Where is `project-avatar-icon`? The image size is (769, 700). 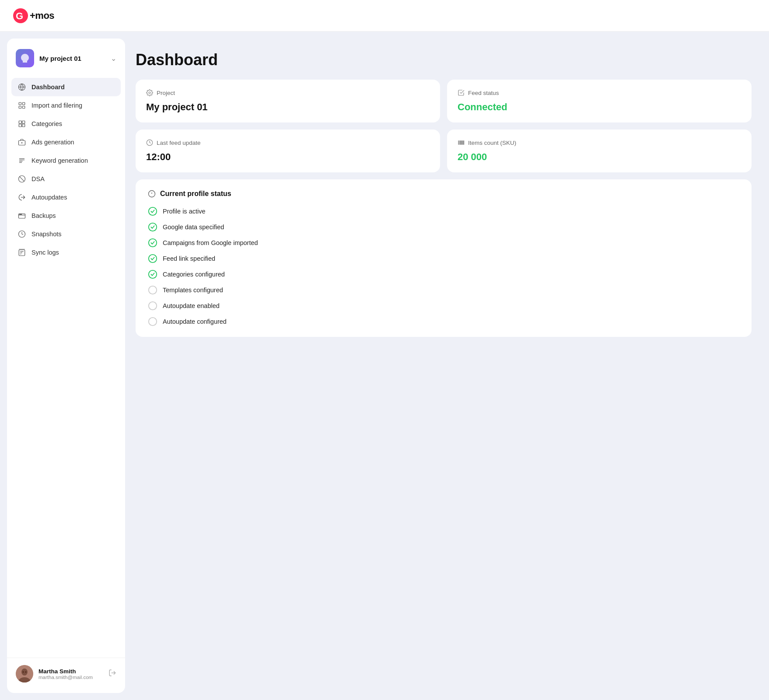 project-avatar-icon is located at coordinates (25, 58).